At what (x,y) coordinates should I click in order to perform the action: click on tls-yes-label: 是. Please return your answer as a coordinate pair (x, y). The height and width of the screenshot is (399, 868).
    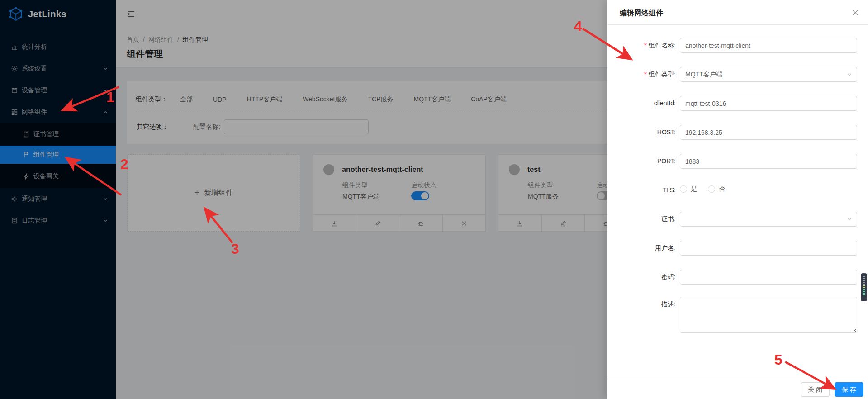
    Looking at the image, I should click on (694, 189).